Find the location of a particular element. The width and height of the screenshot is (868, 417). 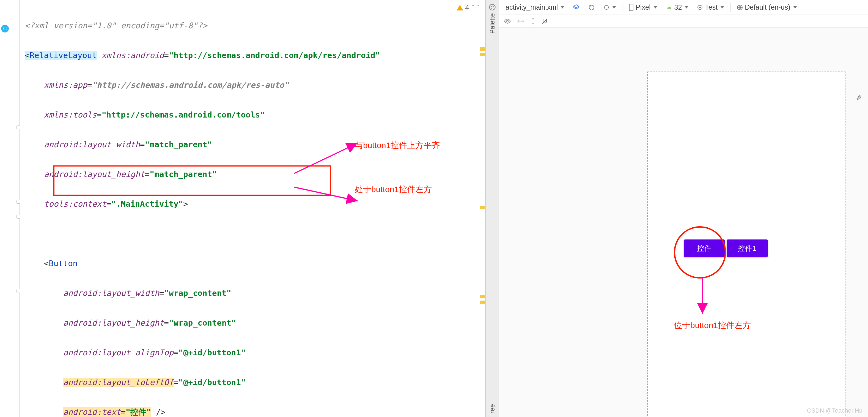

component-tree-tab: ree is located at coordinates (492, 406).